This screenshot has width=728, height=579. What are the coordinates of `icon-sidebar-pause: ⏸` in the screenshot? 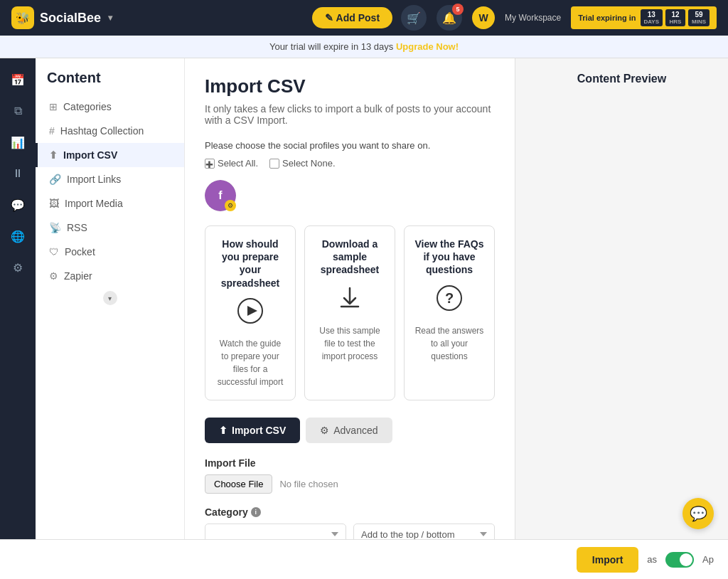 It's located at (18, 174).